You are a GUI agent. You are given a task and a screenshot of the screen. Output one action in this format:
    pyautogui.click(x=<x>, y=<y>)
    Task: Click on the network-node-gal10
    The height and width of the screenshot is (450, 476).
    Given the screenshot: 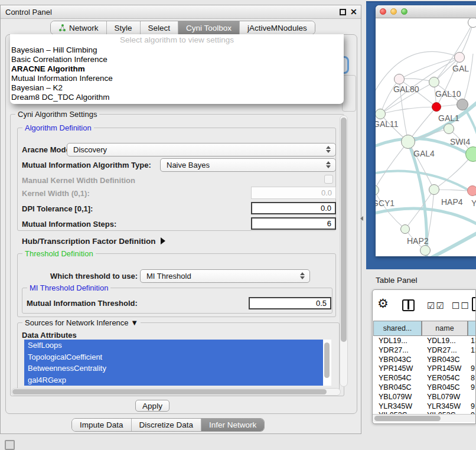 What is the action you would take?
    pyautogui.click(x=434, y=82)
    